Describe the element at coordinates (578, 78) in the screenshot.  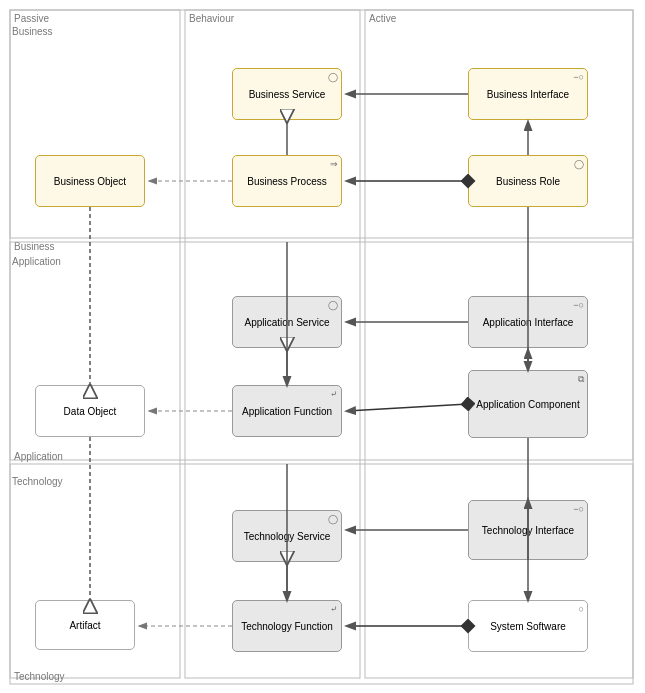
I see `business-interface-icon: −○` at that location.